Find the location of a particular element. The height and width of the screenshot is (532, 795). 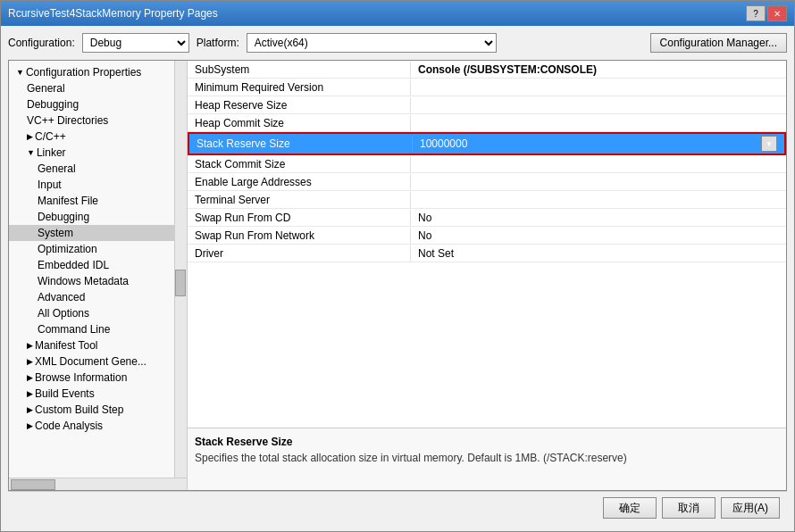

prop-value-text: Console (/SUBSYSTEM:CONSOLE) is located at coordinates (507, 70).